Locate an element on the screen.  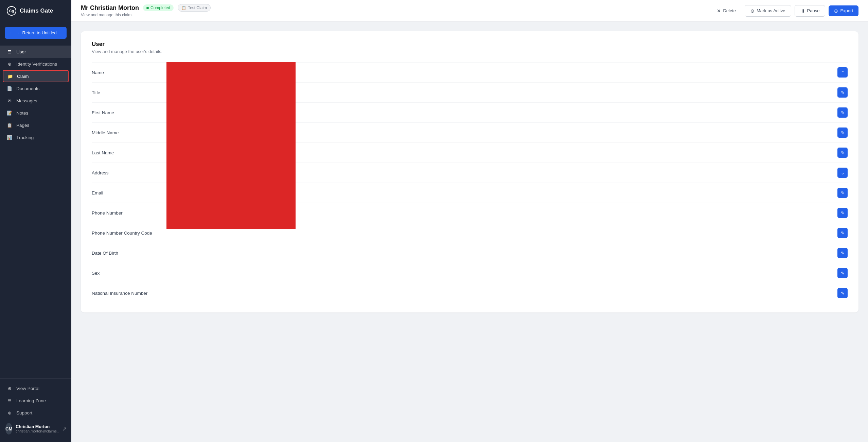
support-icon: ⊕ is located at coordinates (10, 413).